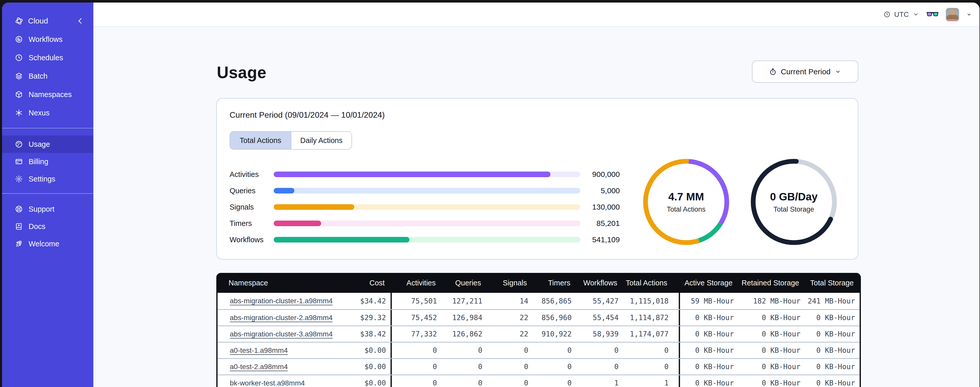  I want to click on column-header-namespace: Namespace, so click(283, 283).